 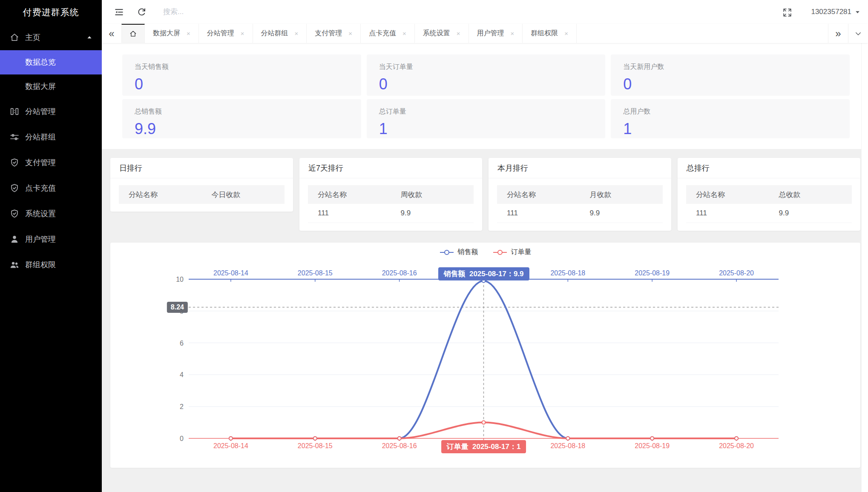 What do you see at coordinates (391, 195) in the screenshot?
I see `table-header: 分站名称周收款` at bounding box center [391, 195].